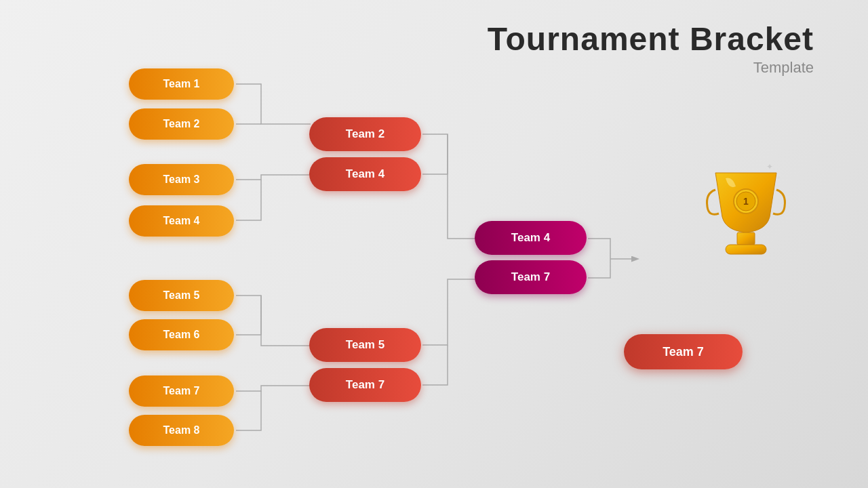 The height and width of the screenshot is (488, 868). Describe the element at coordinates (746, 201) in the screenshot. I see `svg-text: 1` at that location.